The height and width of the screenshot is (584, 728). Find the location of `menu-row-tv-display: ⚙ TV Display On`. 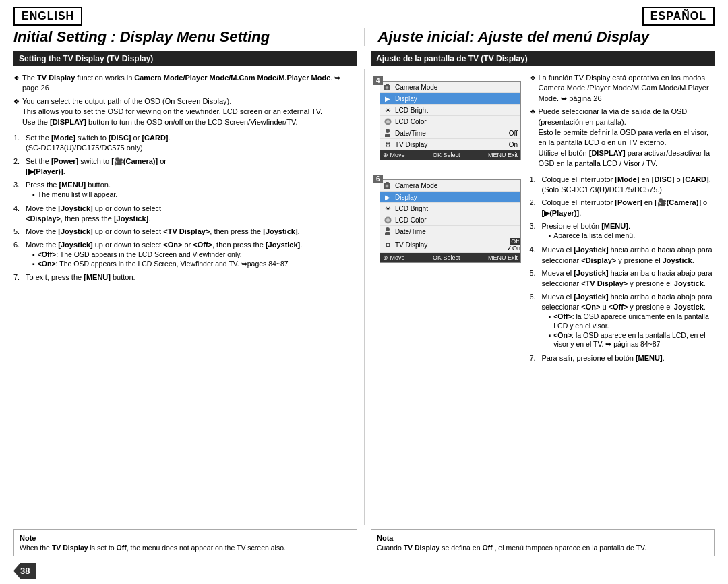

menu-row-tv-display: ⚙ TV Display On is located at coordinates (450, 144).